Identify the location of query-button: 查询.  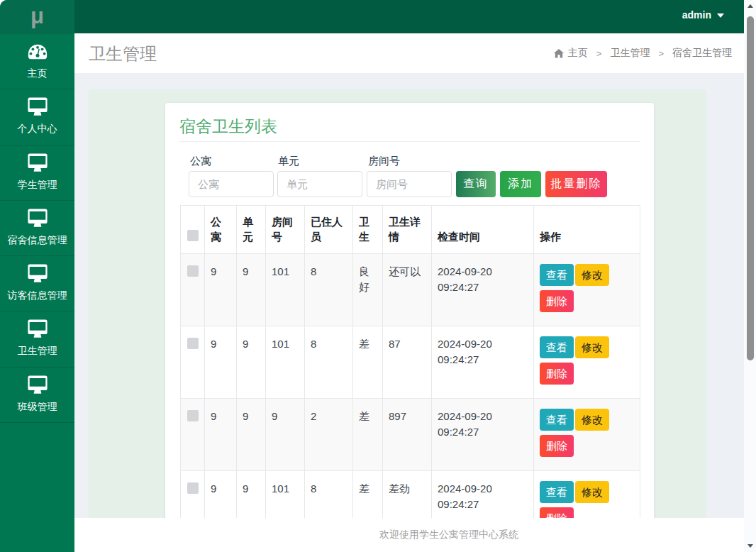
(476, 184).